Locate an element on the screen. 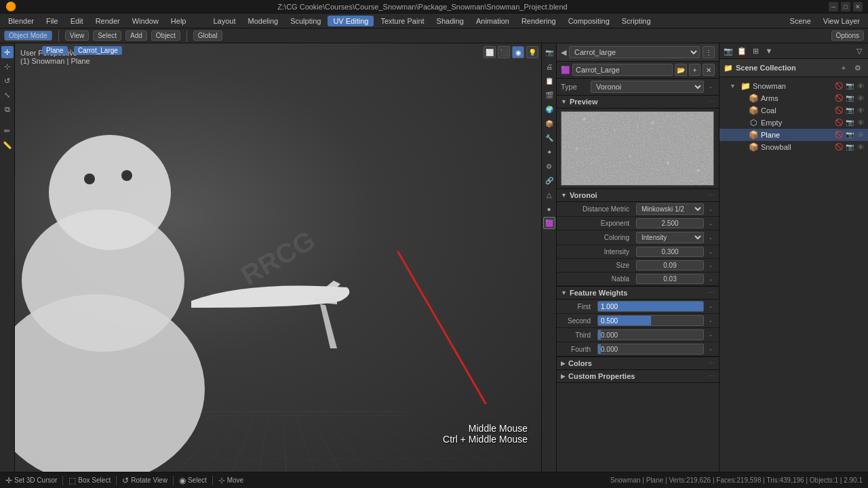  box-select-btn: ⬚ Box Select is located at coordinates (90, 481).